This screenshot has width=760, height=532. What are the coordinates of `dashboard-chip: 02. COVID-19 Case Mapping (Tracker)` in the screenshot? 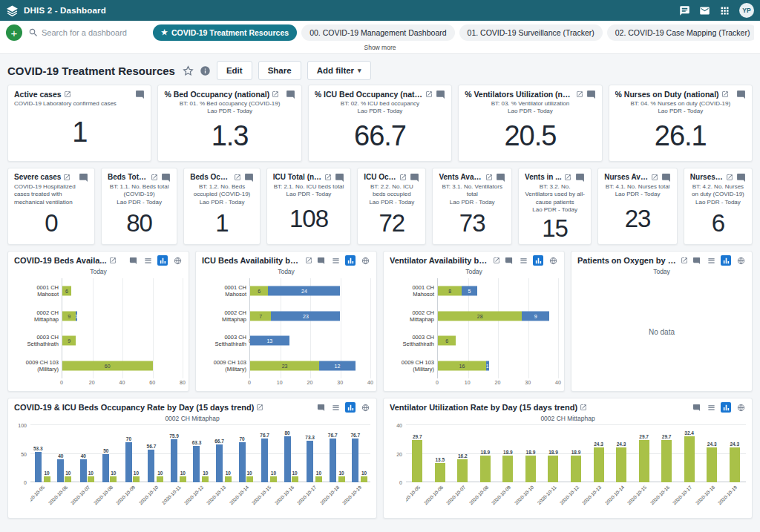 It's located at (681, 33).